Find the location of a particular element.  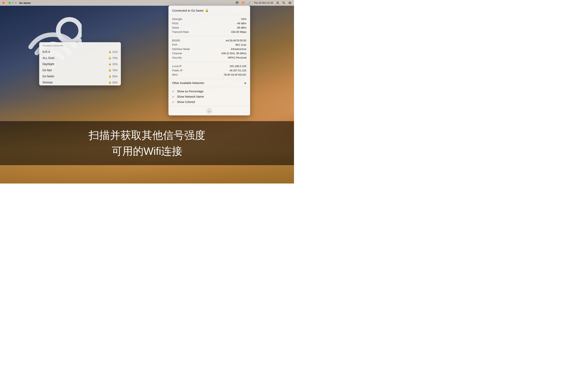

network-strength-nra: 🔒 21% is located at coordinates (113, 52).